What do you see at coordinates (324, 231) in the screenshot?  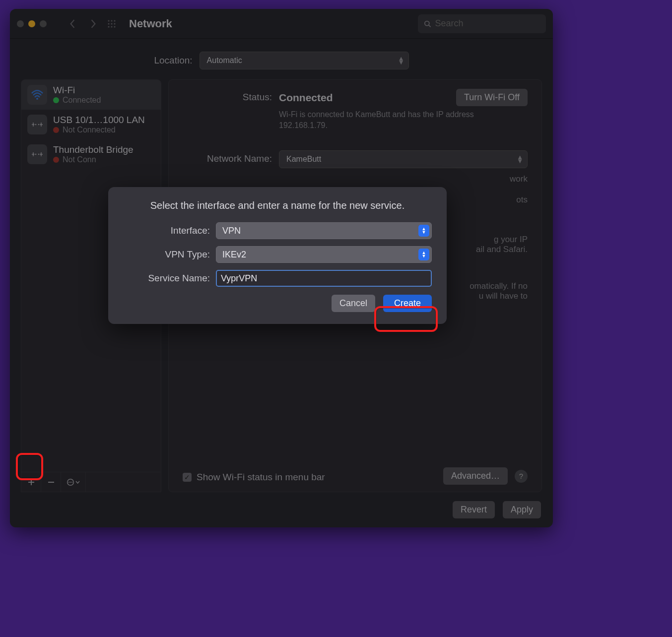 I see `interface-select: VPN ▲▼` at bounding box center [324, 231].